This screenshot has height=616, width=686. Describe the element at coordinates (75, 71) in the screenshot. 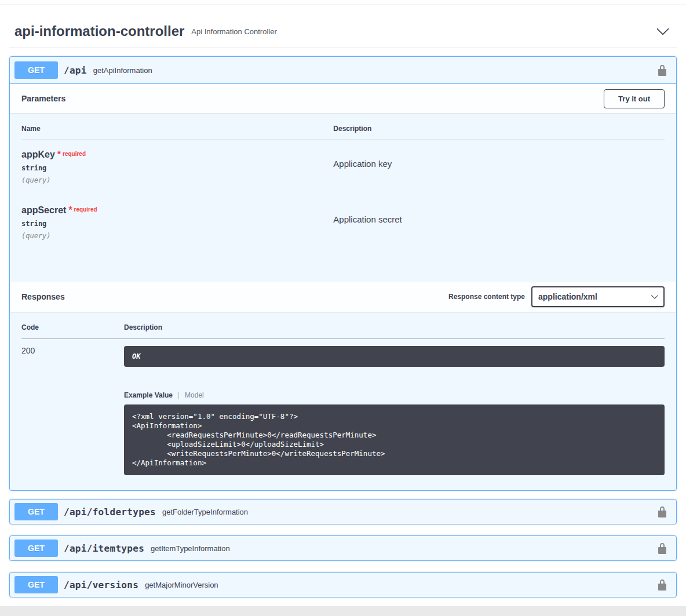

I see `endpoint-path: /api` at that location.